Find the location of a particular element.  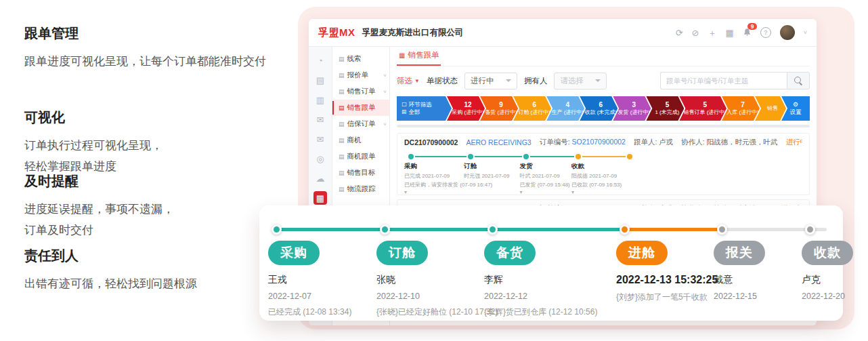

stage-label: 销售 is located at coordinates (773, 108).